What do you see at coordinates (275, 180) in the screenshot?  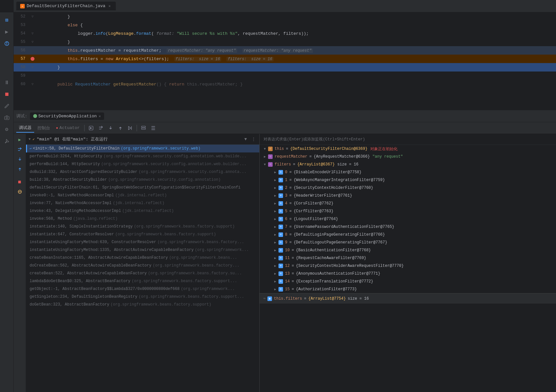 I see `filter-1-expand` at bounding box center [275, 180].